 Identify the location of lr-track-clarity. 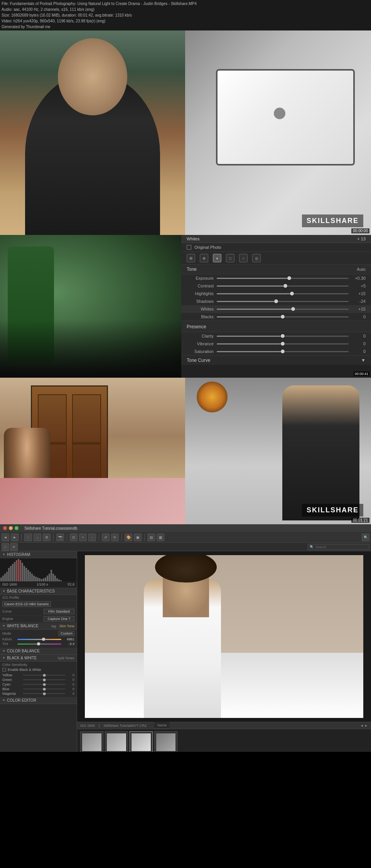
(283, 336).